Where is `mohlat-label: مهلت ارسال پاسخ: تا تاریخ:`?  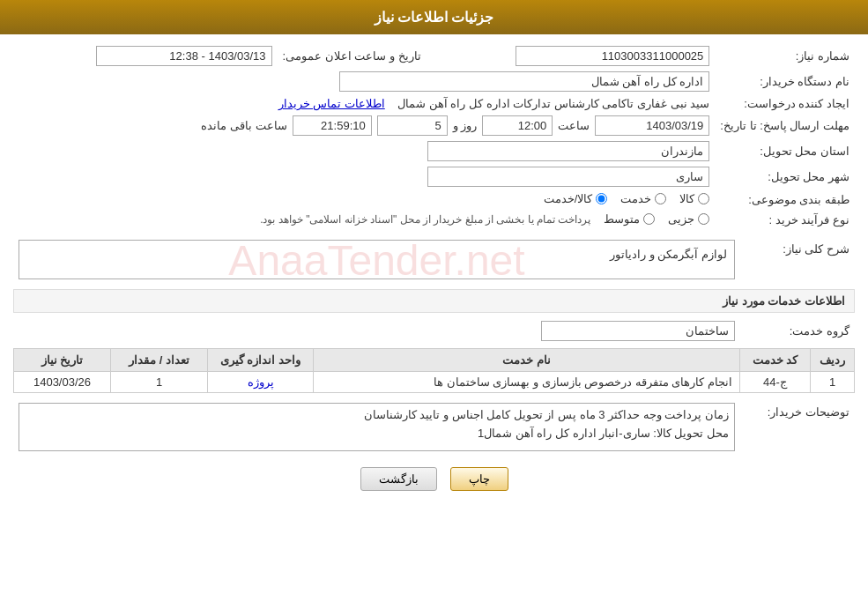 mohlat-label: مهلت ارسال پاسخ: تا تاریخ: is located at coordinates (784, 125).